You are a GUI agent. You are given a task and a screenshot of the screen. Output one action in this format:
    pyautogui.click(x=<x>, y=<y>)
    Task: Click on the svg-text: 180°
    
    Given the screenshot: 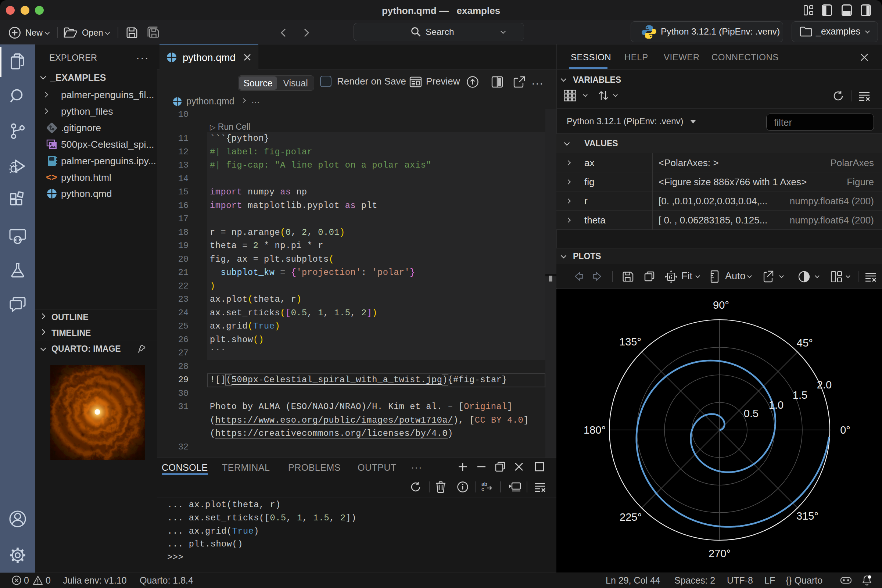 What is the action you would take?
    pyautogui.click(x=595, y=430)
    